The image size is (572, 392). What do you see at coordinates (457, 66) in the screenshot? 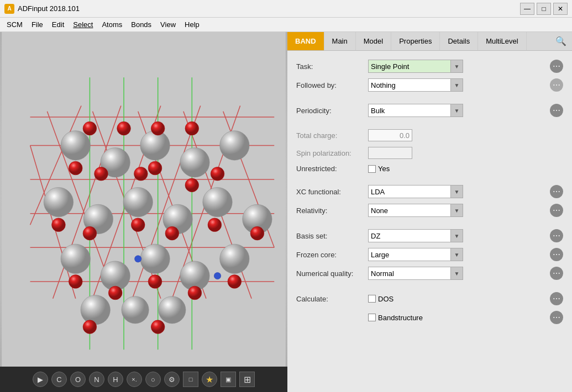
I see `task-select-arrow: ▼` at bounding box center [457, 66].